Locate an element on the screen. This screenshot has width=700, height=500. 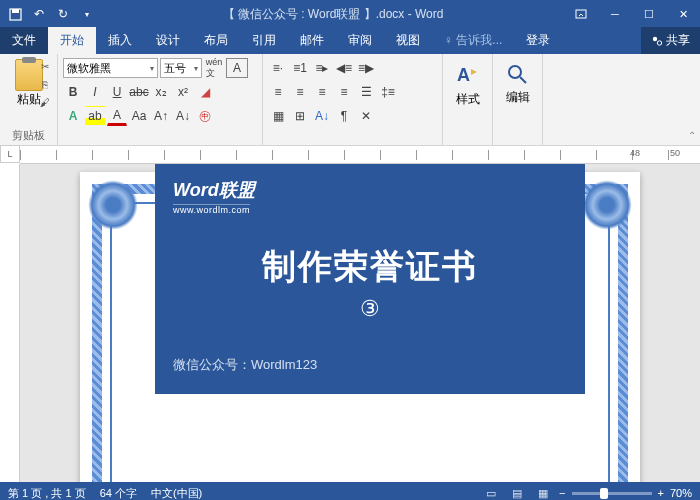
find-icon is located at coordinates (518, 75).